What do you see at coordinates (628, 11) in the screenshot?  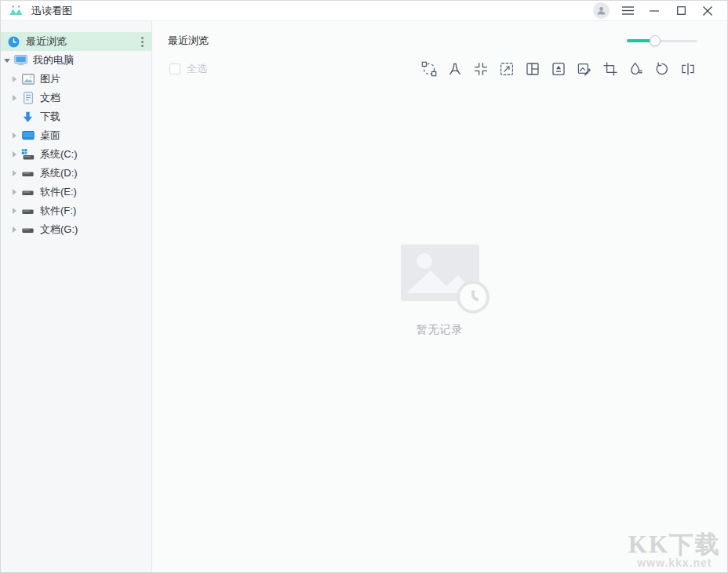 I see `hamburger-icon` at bounding box center [628, 11].